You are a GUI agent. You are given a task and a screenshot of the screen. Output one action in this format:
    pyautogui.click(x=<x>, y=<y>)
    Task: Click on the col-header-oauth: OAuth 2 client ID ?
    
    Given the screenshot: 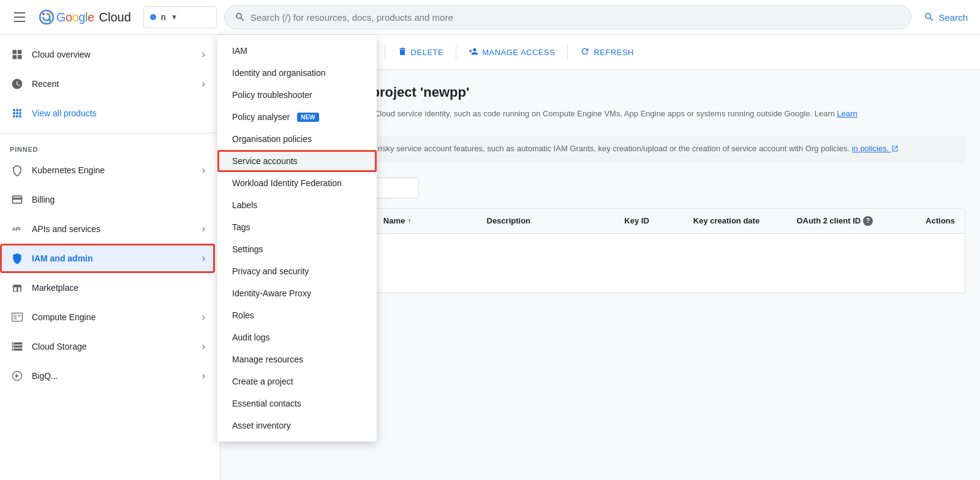 What is the action you would take?
    pyautogui.click(x=848, y=221)
    